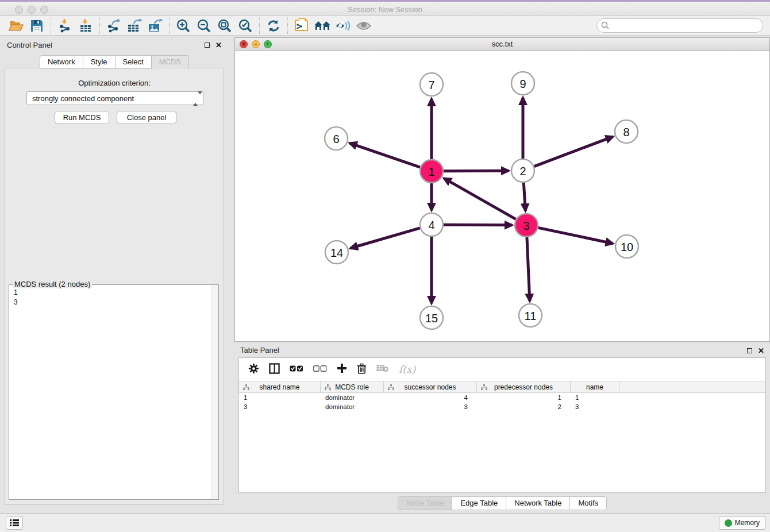 This screenshot has height=532, width=770. I want to click on mcds-result-box: MCDS result (2 nodes) 1 3, so click(114, 392).